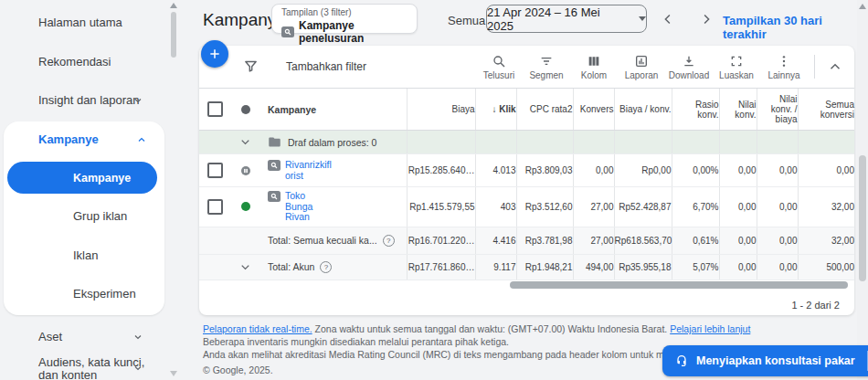 The height and width of the screenshot is (380, 868). What do you see at coordinates (258, 329) in the screenshot?
I see `footer-link-realtime: Pelaporan tidak real-time.` at bounding box center [258, 329].